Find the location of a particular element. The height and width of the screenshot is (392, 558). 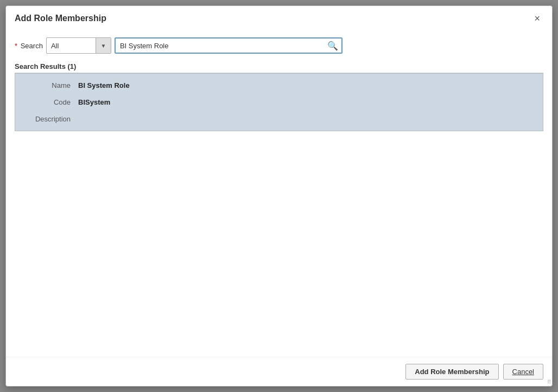

dropdown-arrow-button: ▼ is located at coordinates (103, 46).